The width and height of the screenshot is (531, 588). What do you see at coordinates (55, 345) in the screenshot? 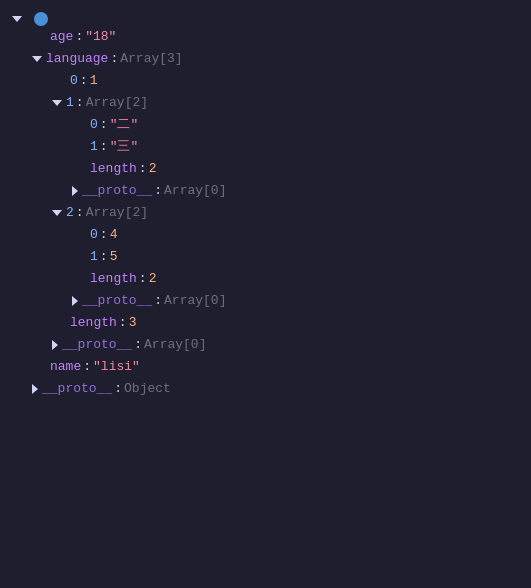
I see `language-proto-toggle` at bounding box center [55, 345].